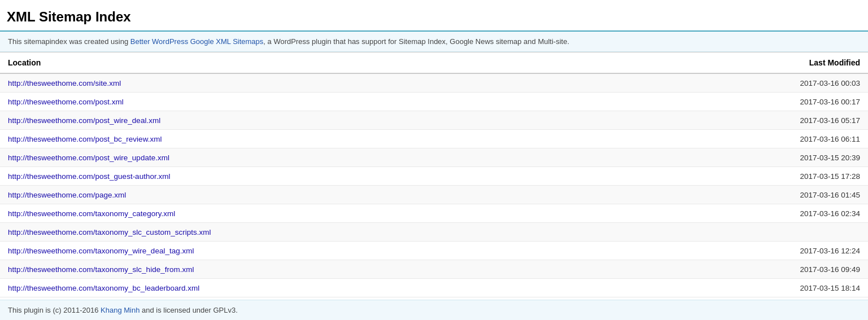 This screenshot has width=868, height=320. Describe the element at coordinates (756, 270) in the screenshot. I see `table-cell-date: 2017-03-16 09:49` at that location.